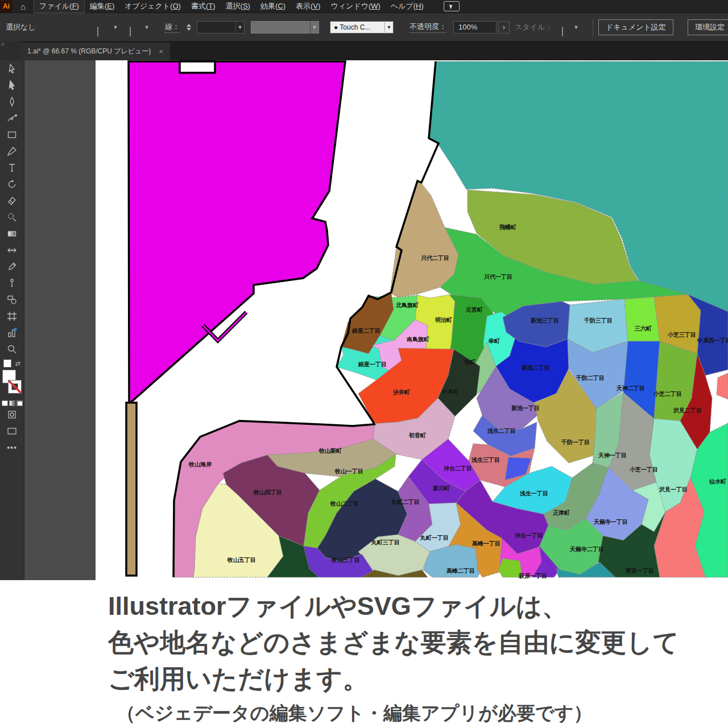 Image resolution: width=728 pixels, height=728 pixels. What do you see at coordinates (273, 6) in the screenshot?
I see `menu-item-6: 効果(C)` at bounding box center [273, 6].